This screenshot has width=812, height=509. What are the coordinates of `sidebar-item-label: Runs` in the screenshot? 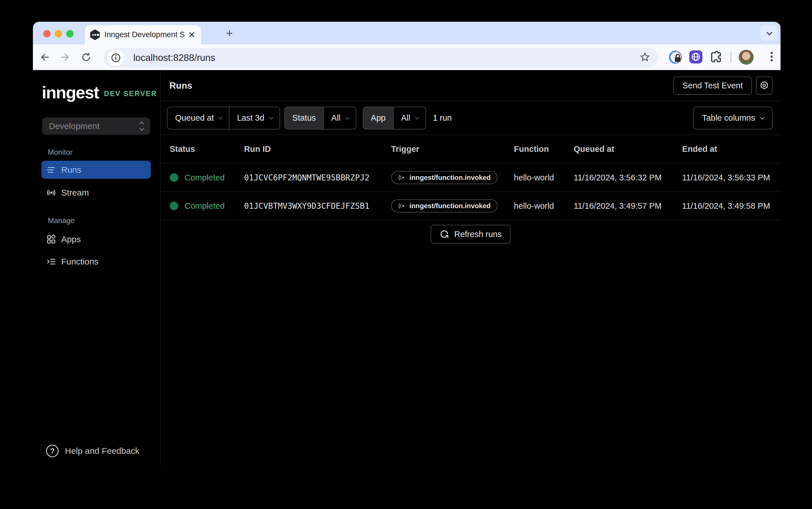 It's located at (71, 170).